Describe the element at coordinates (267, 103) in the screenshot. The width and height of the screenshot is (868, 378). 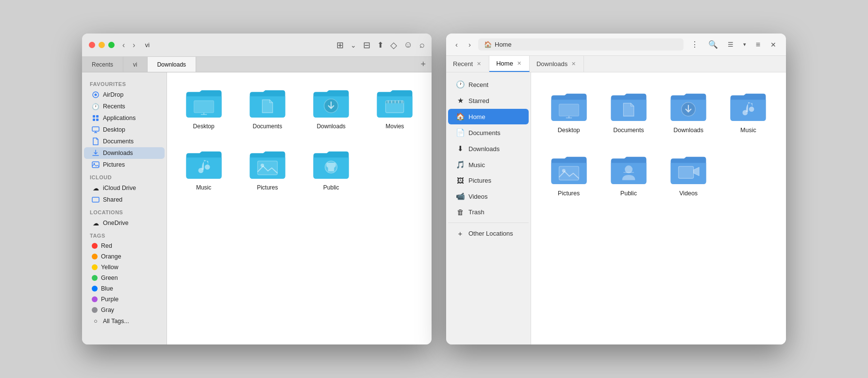
I see `documents-folder-icon` at that location.